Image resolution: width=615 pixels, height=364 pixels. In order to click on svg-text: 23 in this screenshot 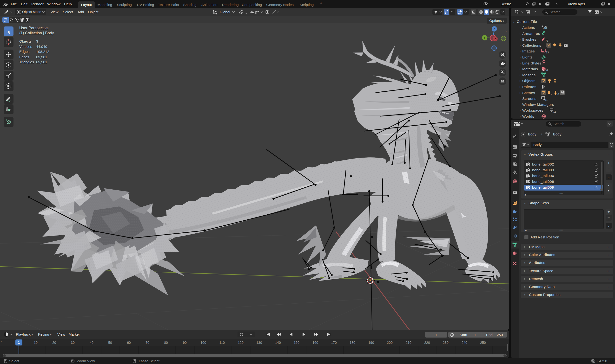, I will do `click(547, 52)`.